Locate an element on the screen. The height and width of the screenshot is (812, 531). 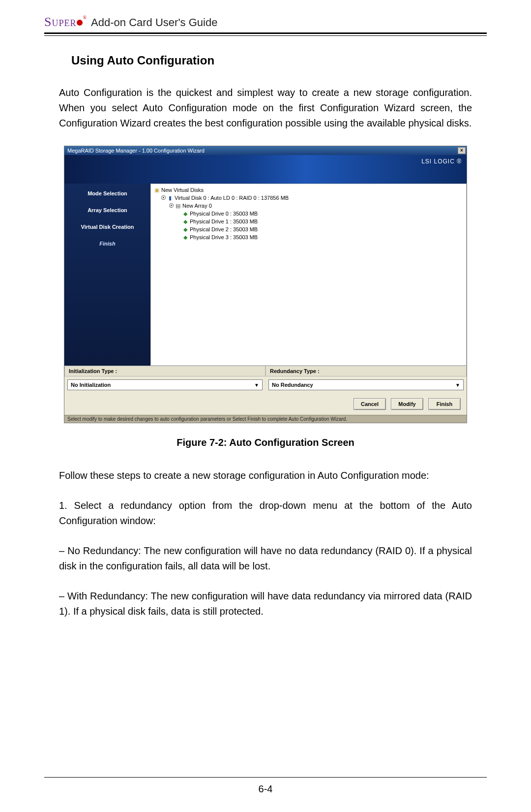
cancel-button: Cancel is located at coordinates (370, 404).